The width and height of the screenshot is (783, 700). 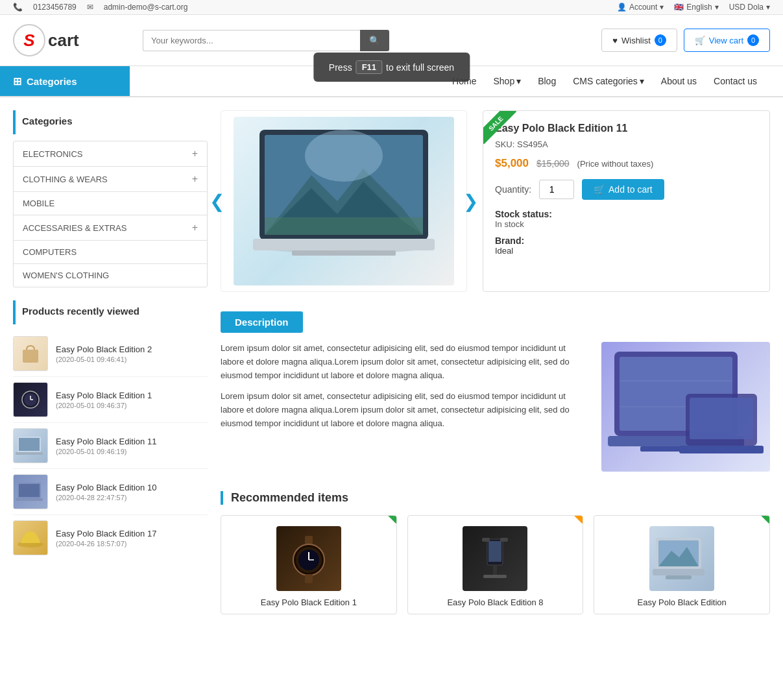 I want to click on flag-icon: 🇬🇧, so click(x=679, y=7).